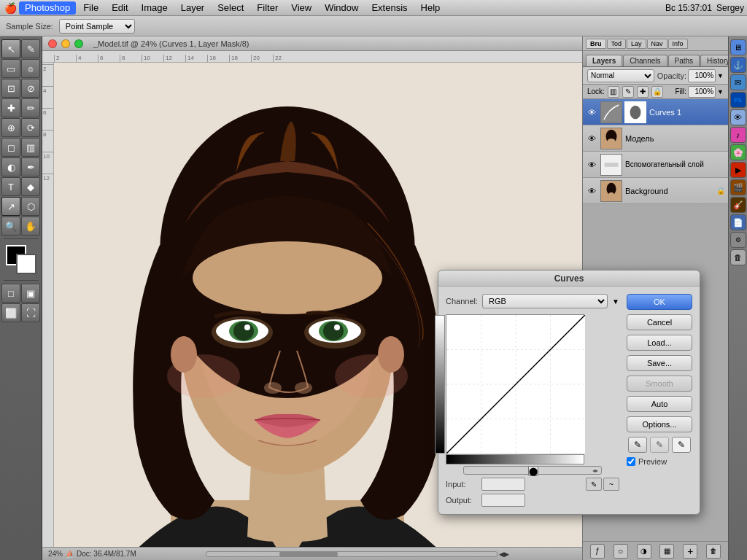  What do you see at coordinates (738, 187) in the screenshot?
I see `dock-icon-idvd: 🎬` at bounding box center [738, 187].